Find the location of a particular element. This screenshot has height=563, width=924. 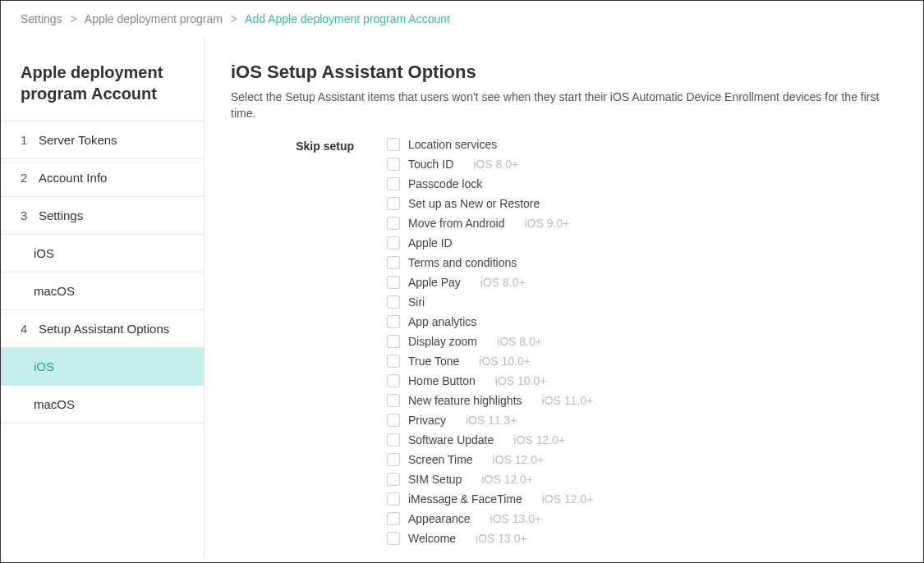

version-note: iOS 11.3+ is located at coordinates (491, 420).